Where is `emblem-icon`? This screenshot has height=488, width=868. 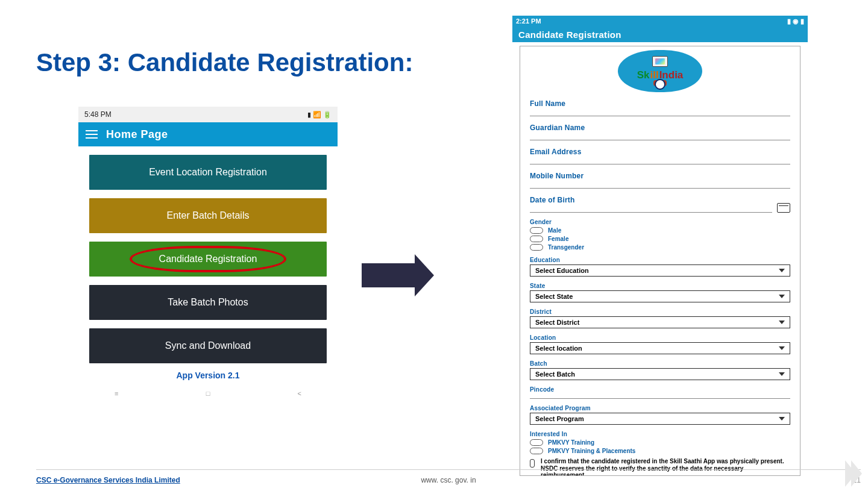 emblem-icon is located at coordinates (660, 61).